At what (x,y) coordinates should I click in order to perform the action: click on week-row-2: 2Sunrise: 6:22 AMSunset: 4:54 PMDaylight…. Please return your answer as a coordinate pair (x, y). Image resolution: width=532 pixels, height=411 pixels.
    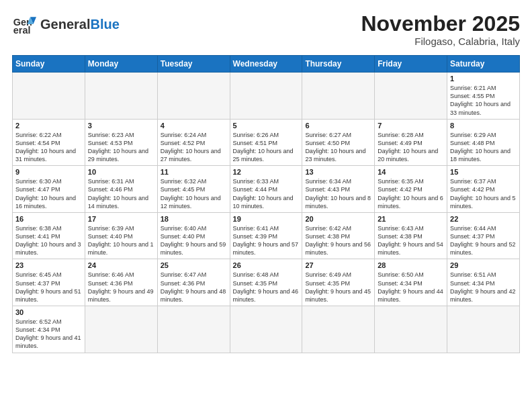
    Looking at the image, I should click on (266, 142).